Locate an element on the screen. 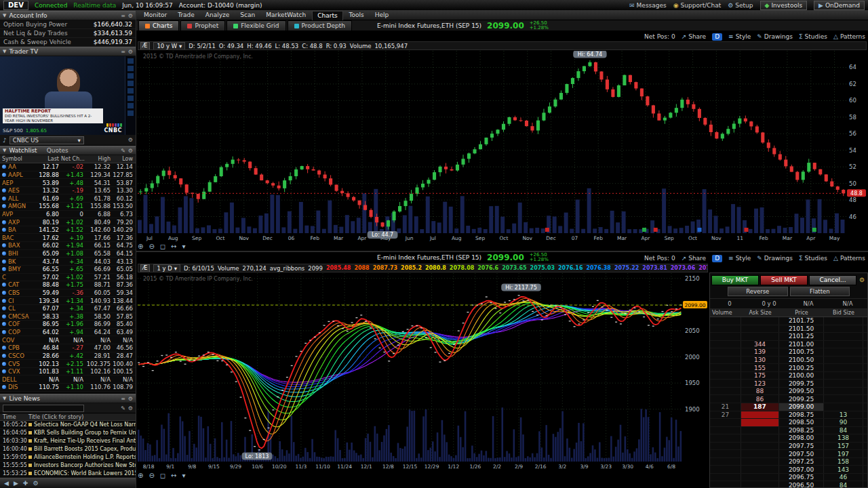  ladder-row: 1392100.75 is located at coordinates (789, 352).